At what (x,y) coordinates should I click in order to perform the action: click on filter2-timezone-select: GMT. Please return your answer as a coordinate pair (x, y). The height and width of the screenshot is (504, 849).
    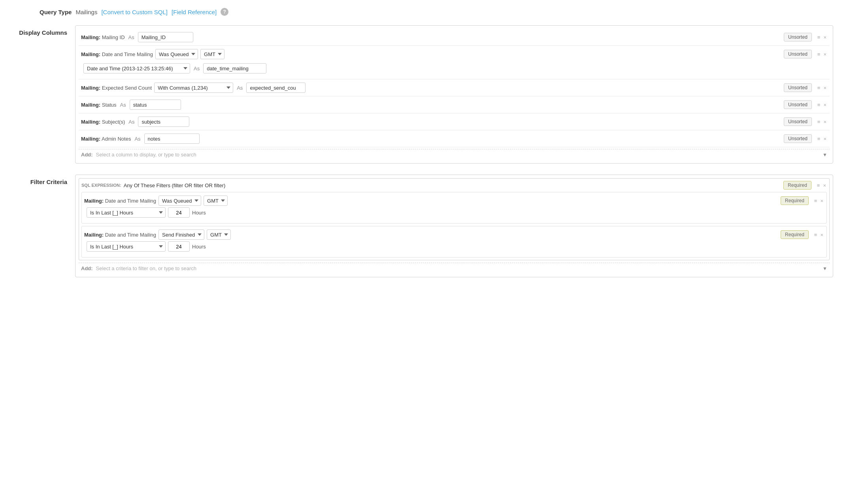
    Looking at the image, I should click on (219, 235).